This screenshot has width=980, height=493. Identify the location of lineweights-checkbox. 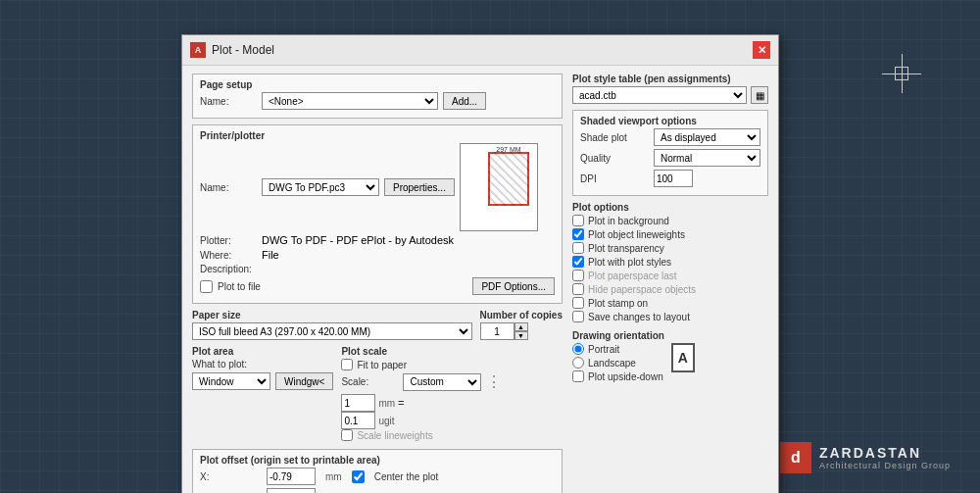
(578, 234).